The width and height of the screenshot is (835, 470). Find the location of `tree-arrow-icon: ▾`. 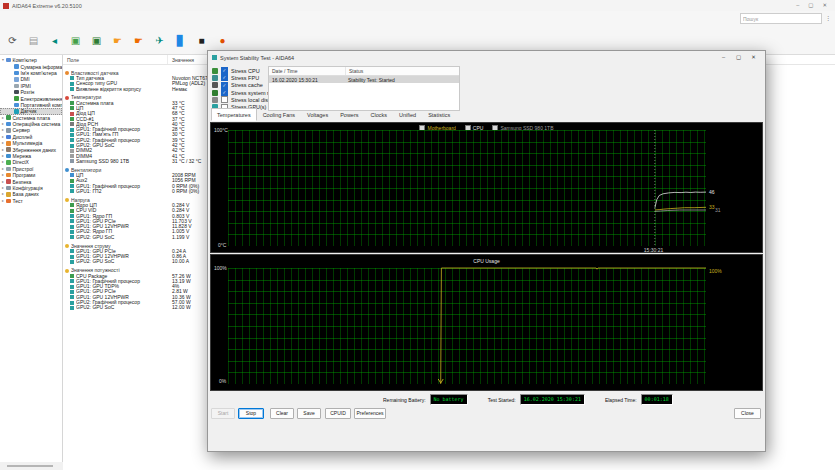

tree-arrow-icon: ▾ is located at coordinates (3, 60).